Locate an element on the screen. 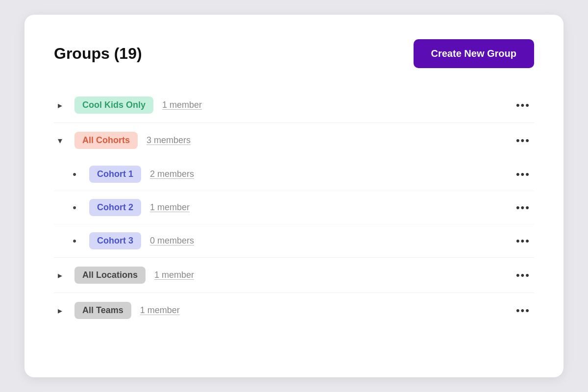  group-row: ▾All Cohorts3 members••• is located at coordinates (294, 140).